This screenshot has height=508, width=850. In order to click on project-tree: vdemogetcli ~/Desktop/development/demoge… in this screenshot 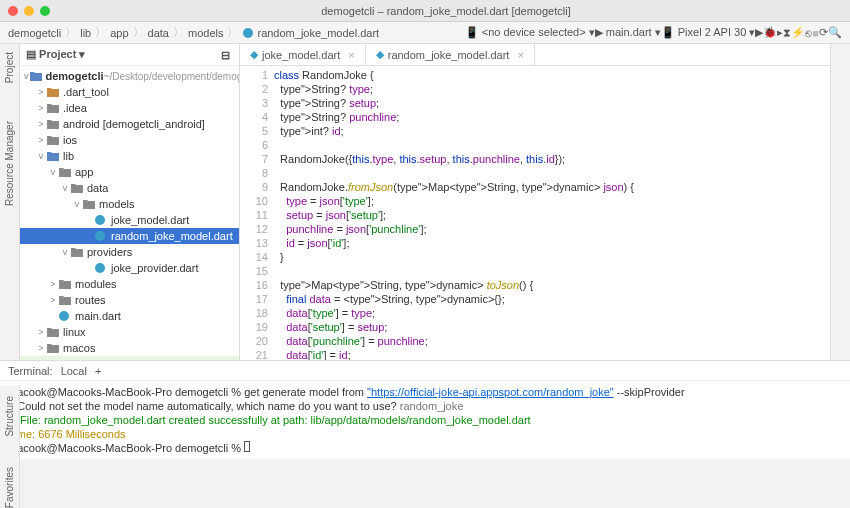, I will do `click(130, 213)`.